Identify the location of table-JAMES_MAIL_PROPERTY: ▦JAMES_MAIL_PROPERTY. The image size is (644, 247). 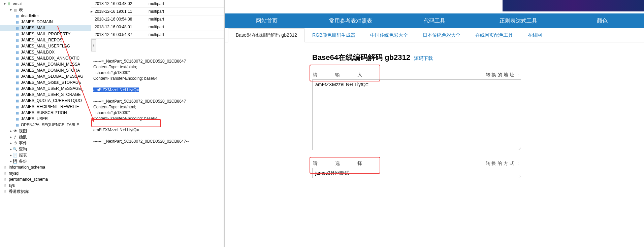
(45, 34).